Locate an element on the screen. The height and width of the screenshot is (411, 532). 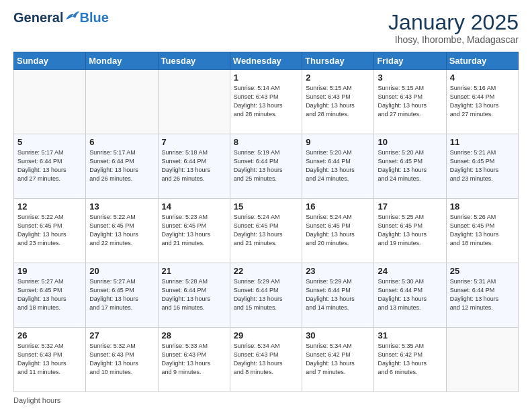
calendar-day-header: Saturday is located at coordinates (482, 61).